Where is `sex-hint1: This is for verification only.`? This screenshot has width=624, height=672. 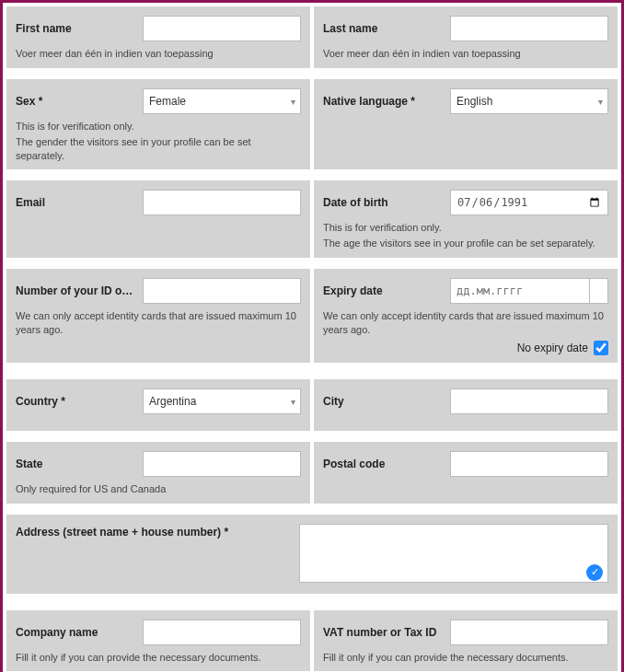
sex-hint1: This is for verification only. is located at coordinates (158, 127).